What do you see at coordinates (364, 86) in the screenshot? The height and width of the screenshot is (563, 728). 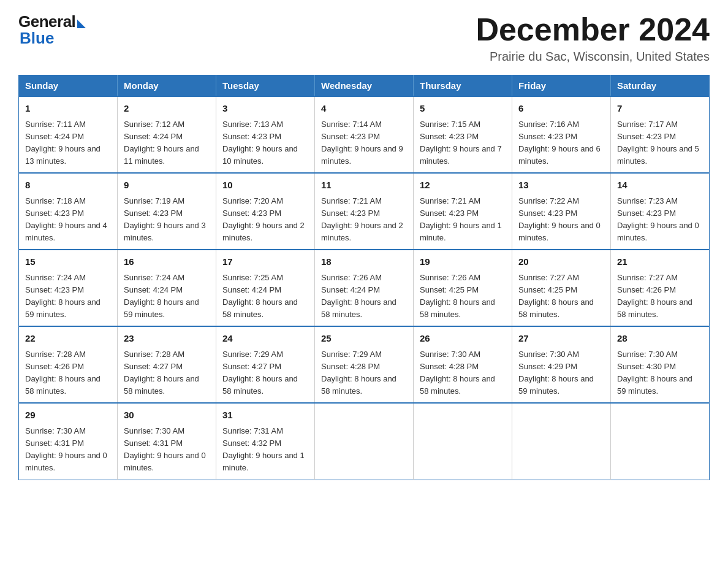 I see `calendar-header-row: SundayMondayTuesdayWednesdayThursdayFrid…` at bounding box center [364, 86].